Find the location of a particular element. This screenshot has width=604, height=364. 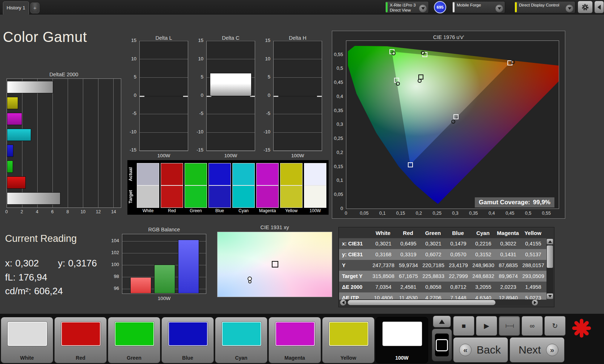

rgb-balance-ytick-label: 100 is located at coordinates (113, 265).